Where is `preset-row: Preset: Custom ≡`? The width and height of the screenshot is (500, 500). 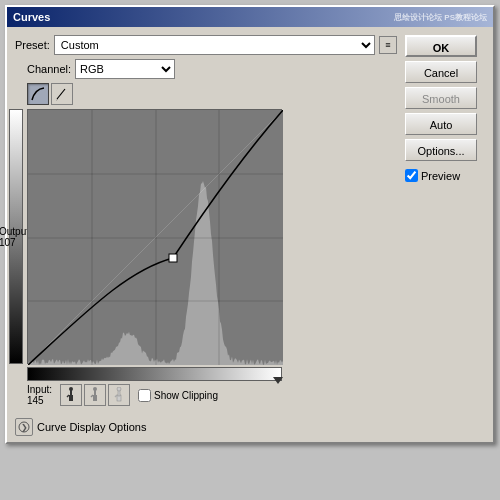
preset-row: Preset: Custom ≡ is located at coordinates (206, 45).